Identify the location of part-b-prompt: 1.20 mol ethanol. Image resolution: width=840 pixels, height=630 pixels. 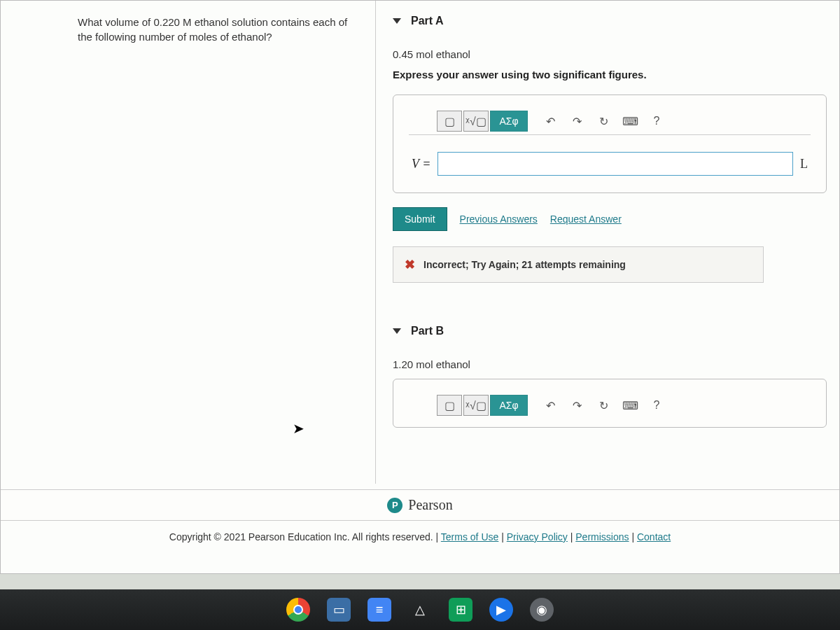
(610, 364).